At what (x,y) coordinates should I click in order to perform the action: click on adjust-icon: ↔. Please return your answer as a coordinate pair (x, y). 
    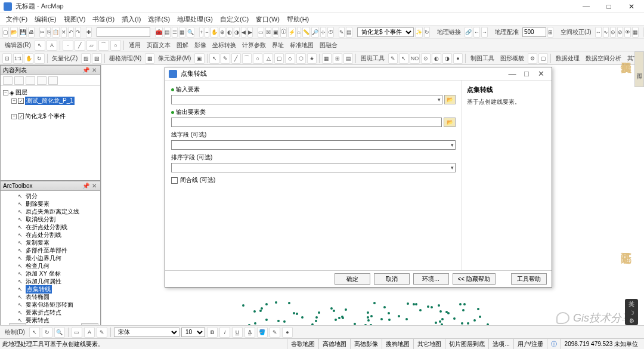
    Looking at the image, I should click on (599, 32).